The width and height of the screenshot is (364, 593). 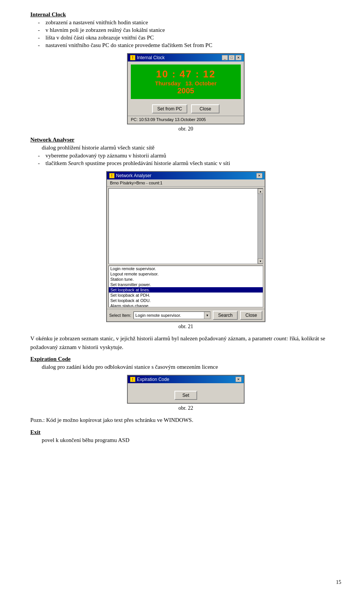 What do you see at coordinates (186, 83) in the screenshot?
I see `clock-date: Thursday 13. October` at bounding box center [186, 83].